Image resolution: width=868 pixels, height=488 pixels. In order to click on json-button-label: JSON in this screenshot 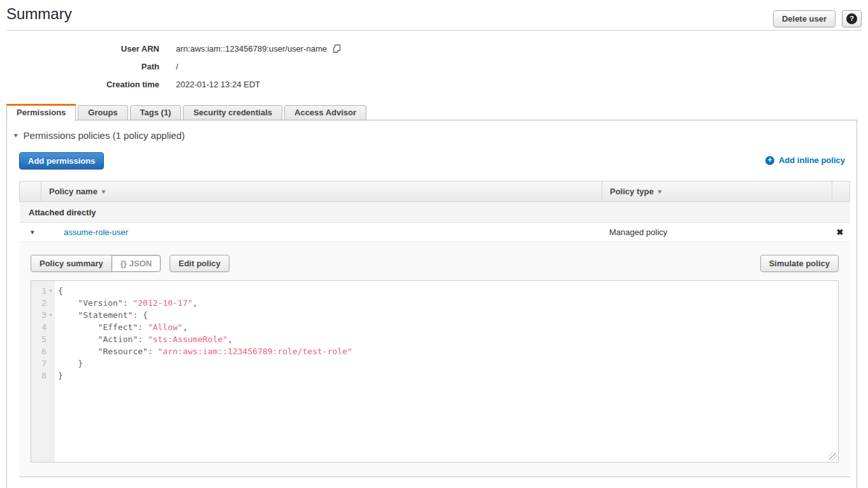, I will do `click(140, 264)`.